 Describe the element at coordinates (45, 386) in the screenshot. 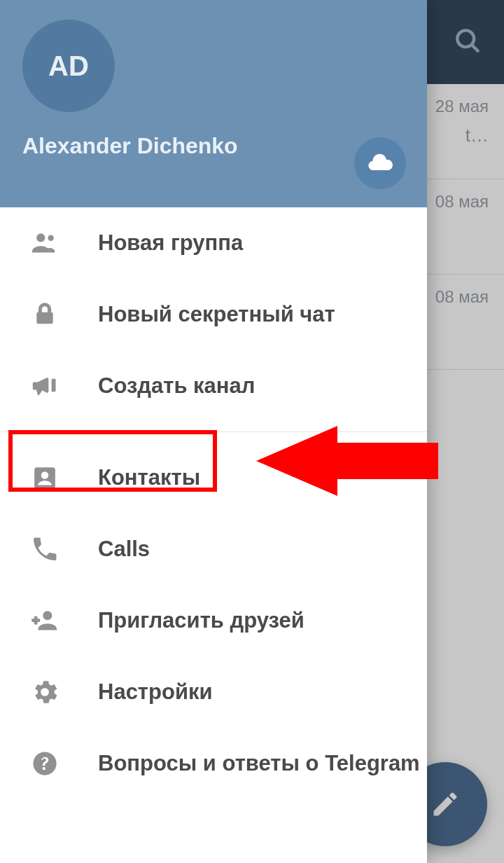

I see `megaphone-icon` at that location.